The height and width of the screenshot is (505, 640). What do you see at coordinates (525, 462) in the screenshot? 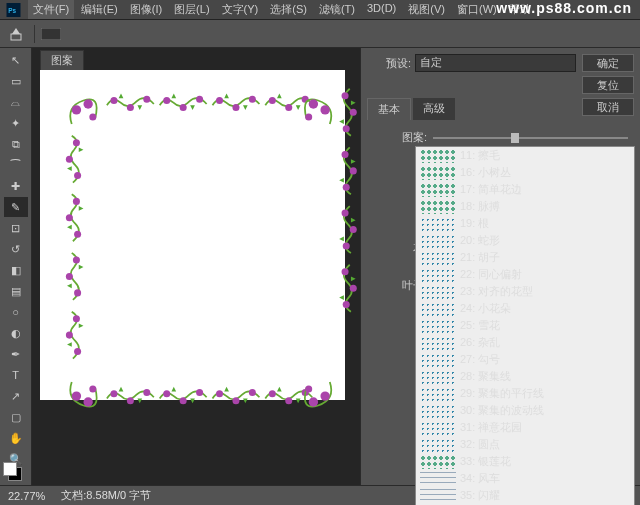
I see `pattern-option: 33: 银莲花` at bounding box center [525, 462].